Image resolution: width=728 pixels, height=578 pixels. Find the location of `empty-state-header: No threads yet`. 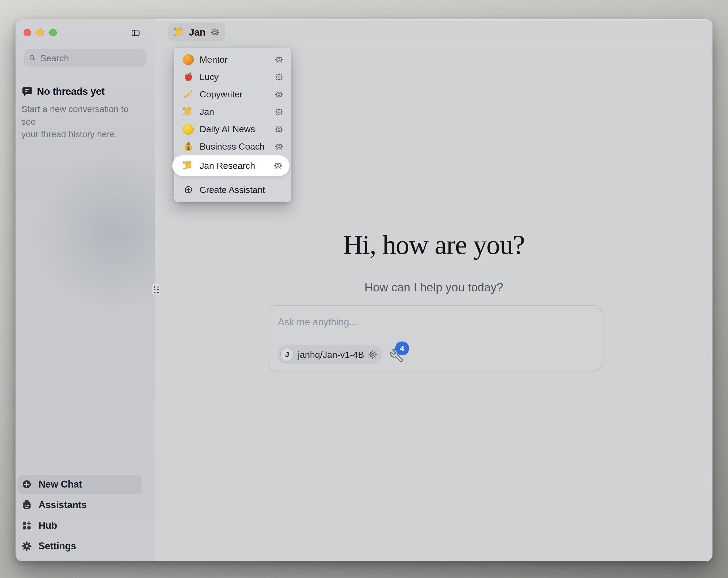

empty-state-header: No threads yet is located at coordinates (63, 91).